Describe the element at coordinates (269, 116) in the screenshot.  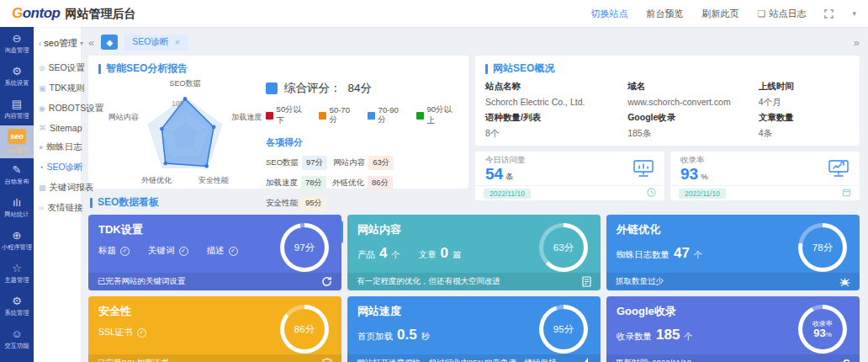
I see `legend-swatch` at that location.